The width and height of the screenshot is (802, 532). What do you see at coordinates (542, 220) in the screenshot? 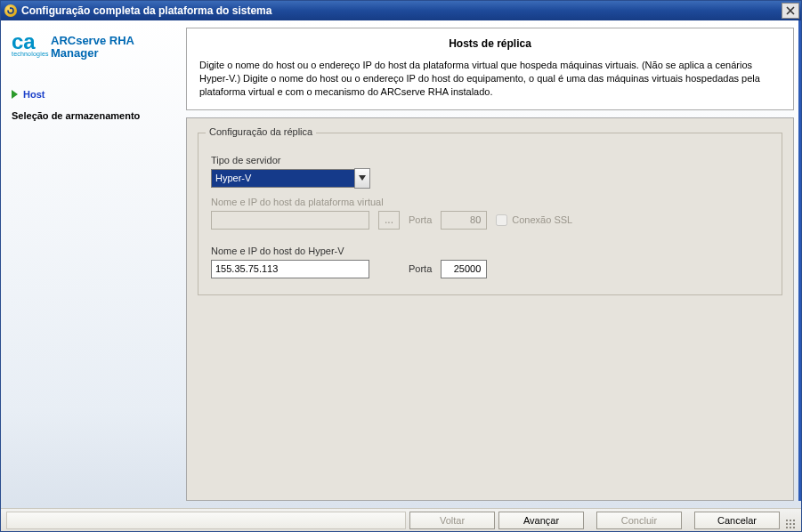
I see `ssl-checkbox-label: Conexão SSL` at bounding box center [542, 220].